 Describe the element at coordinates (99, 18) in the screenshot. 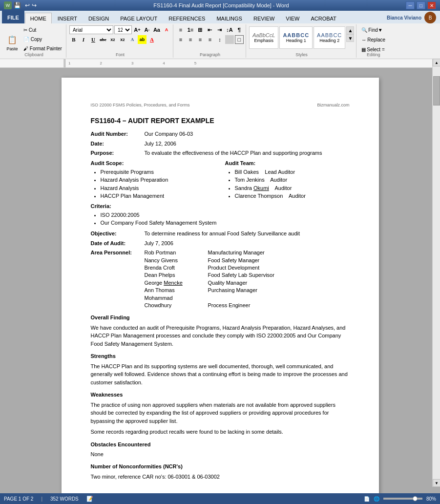

I see `tab-design: DESIGN` at that location.